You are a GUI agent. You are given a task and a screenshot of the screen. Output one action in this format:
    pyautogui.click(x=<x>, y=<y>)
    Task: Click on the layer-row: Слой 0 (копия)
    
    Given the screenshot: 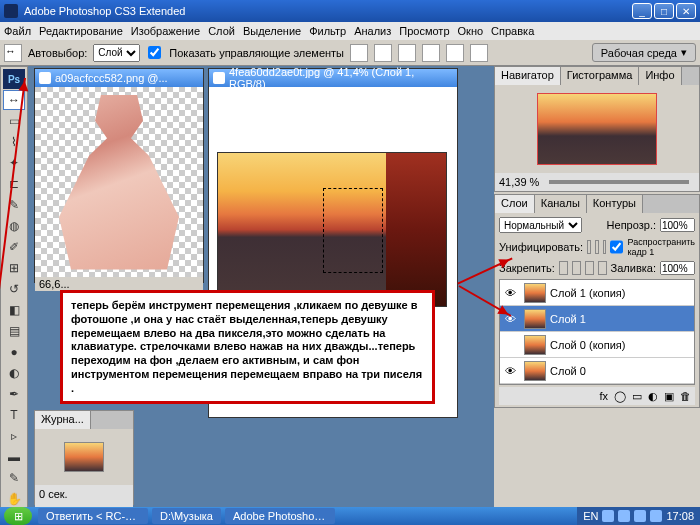 What is the action you would take?
    pyautogui.click(x=597, y=345)
    